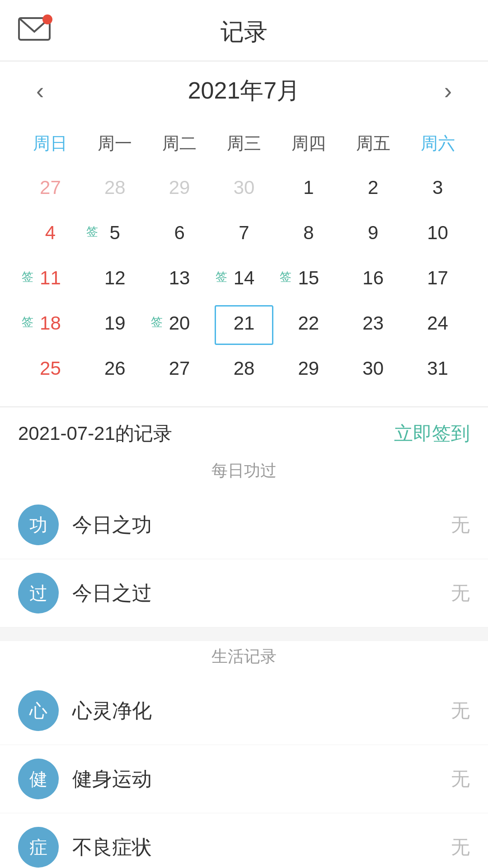  Describe the element at coordinates (34, 30) in the screenshot. I see `mail-button` at that location.